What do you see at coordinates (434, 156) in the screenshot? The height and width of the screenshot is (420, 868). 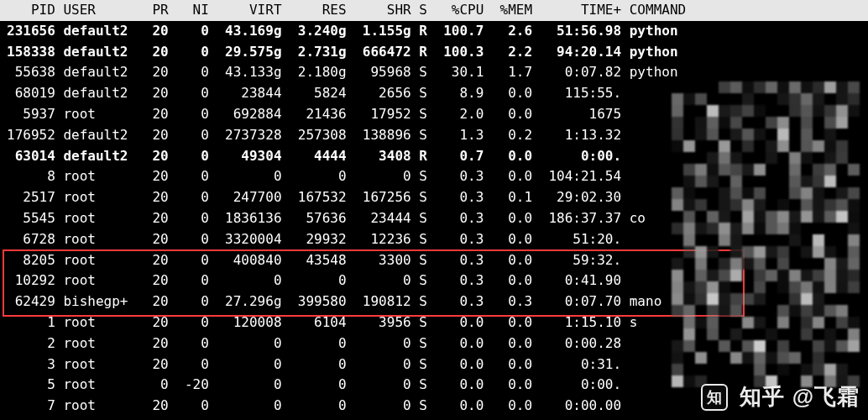 I see `process-row: 63014 default2 20 0 49304 4444 3408 R 0.…` at bounding box center [434, 156].